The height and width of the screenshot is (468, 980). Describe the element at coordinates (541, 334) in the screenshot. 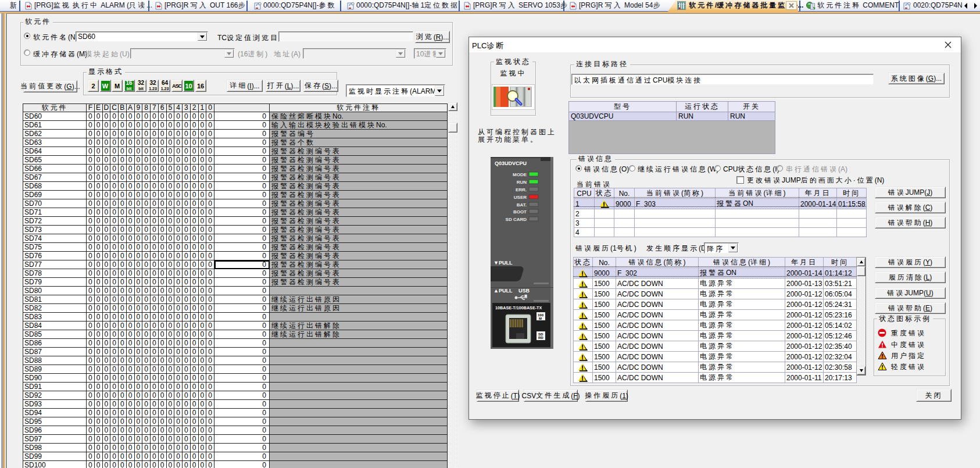

I see `svg-text: SD` at that location.